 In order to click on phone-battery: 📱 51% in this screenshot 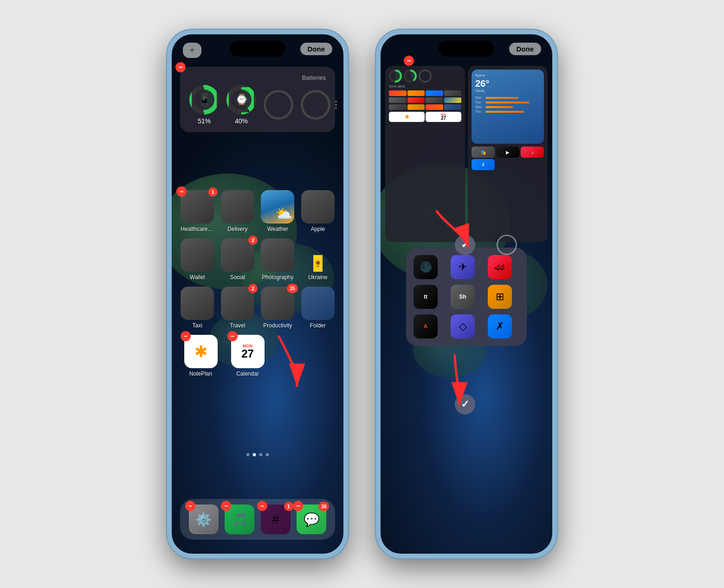, I will do `click(204, 105)`.